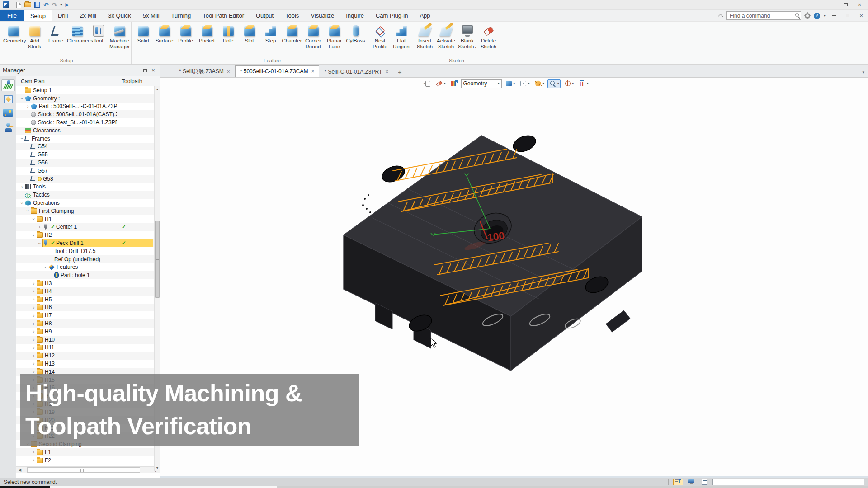 This screenshot has height=488, width=868. Describe the element at coordinates (85, 219) in the screenshot. I see `tree-row-h1: ›H1` at that location.